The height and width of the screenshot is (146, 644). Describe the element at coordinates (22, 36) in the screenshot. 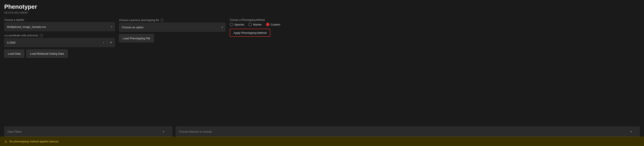

I see `xy-label: x-y coordinate units (microns):` at that location.